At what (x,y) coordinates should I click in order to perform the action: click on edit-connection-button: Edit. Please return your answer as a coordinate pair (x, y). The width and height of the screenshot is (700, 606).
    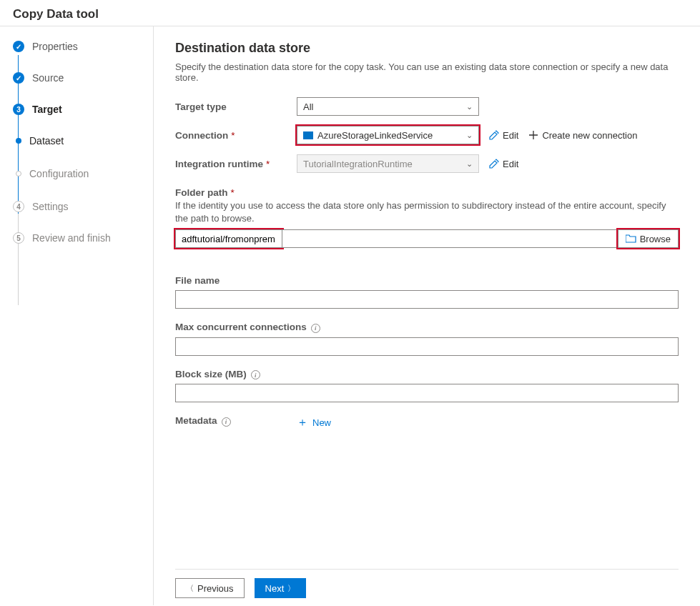
    Looking at the image, I should click on (503, 136).